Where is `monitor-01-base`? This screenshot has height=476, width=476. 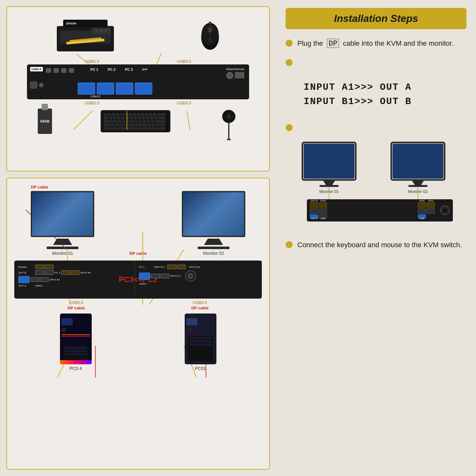
monitor-01-base is located at coordinates (63, 248).